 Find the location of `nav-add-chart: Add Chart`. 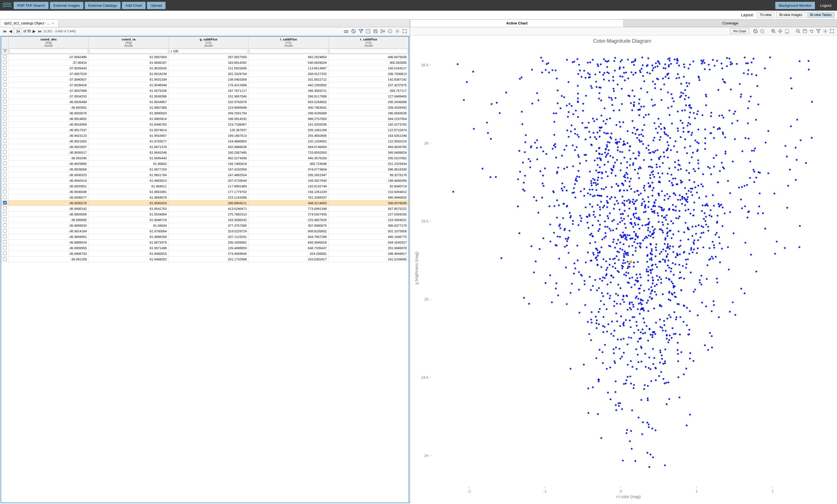

nav-add-chart: Add Chart is located at coordinates (134, 5).